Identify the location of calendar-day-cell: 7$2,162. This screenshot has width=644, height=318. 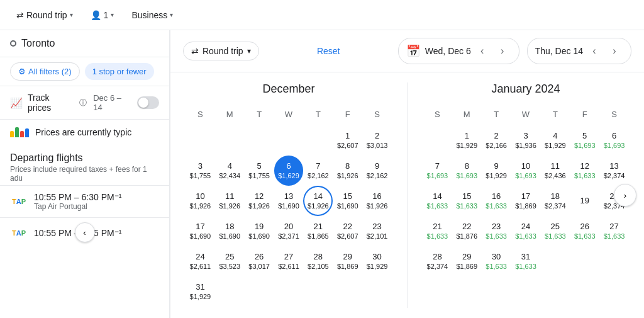
(318, 171).